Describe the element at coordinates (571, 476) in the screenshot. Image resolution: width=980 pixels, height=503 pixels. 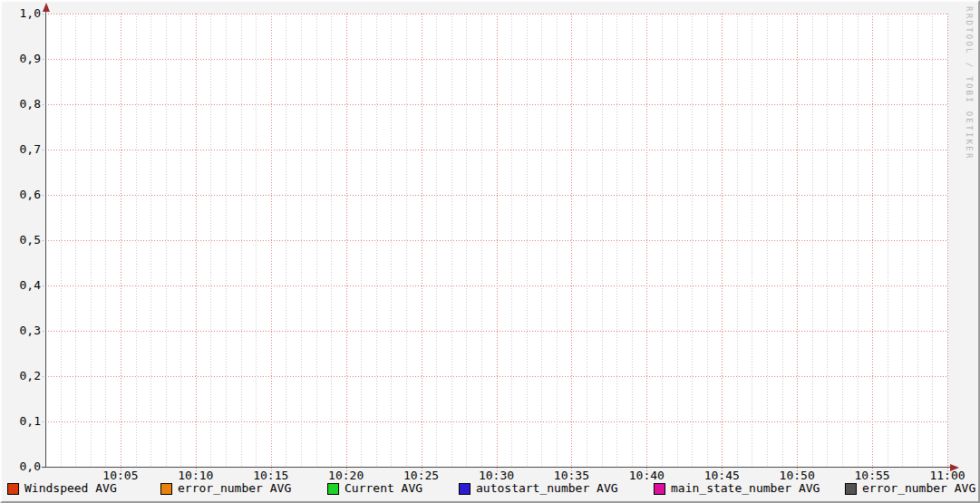
I see `x-axis-tick-label: 10:35` at that location.